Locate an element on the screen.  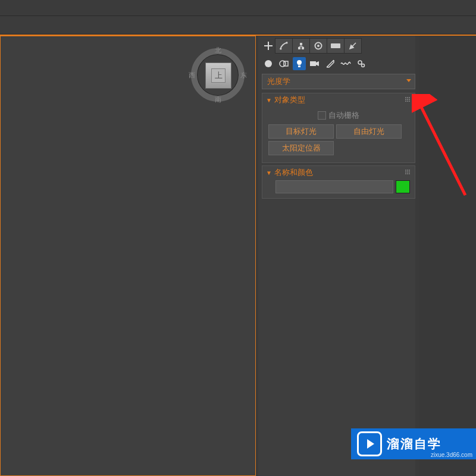
viewcube-south: 南 is located at coordinates (218, 100).